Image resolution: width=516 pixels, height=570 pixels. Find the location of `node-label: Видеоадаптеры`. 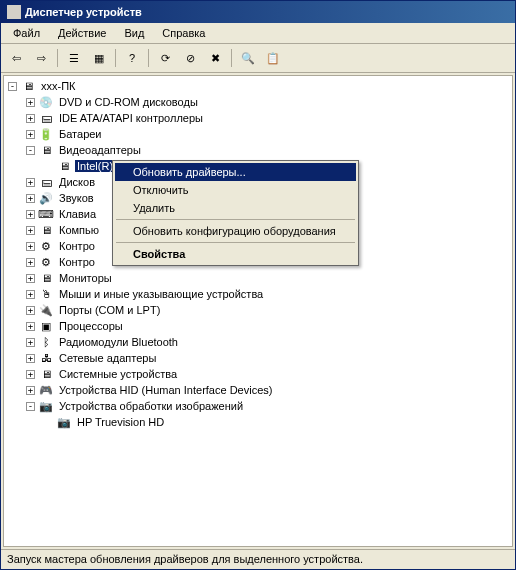

node-label: Видеоадаптеры is located at coordinates (100, 150).